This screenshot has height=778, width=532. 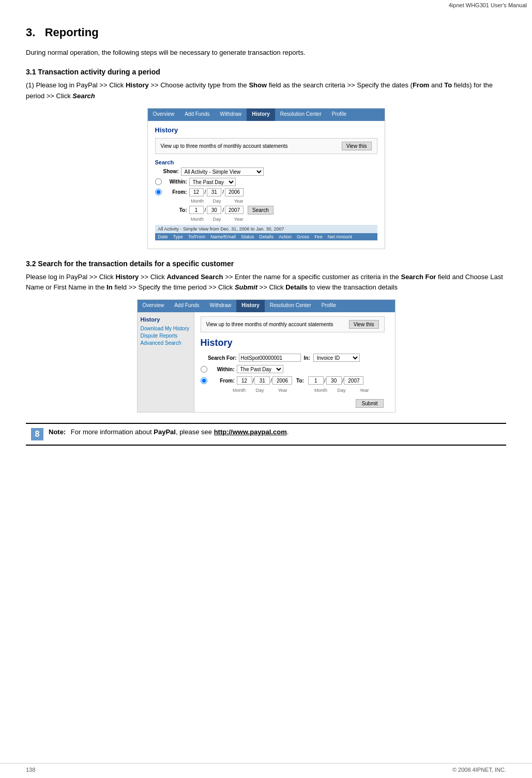 What do you see at coordinates (354, 380) in the screenshot?
I see `pp2-to-year` at bounding box center [354, 380].